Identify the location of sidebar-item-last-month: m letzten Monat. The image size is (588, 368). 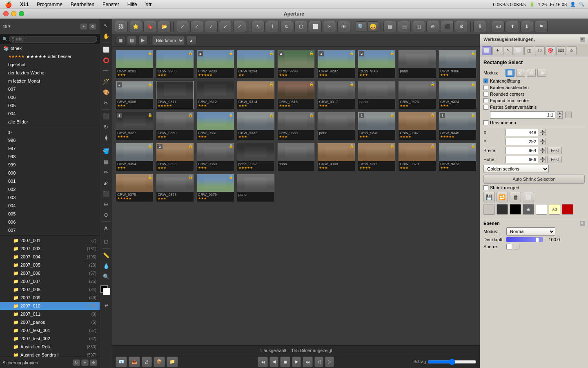
(50, 81).